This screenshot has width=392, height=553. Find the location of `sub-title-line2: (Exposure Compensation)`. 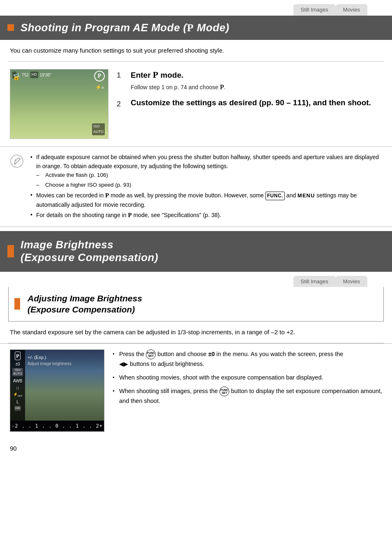

sub-title-line2: (Exposure Compensation) is located at coordinates (81, 309).